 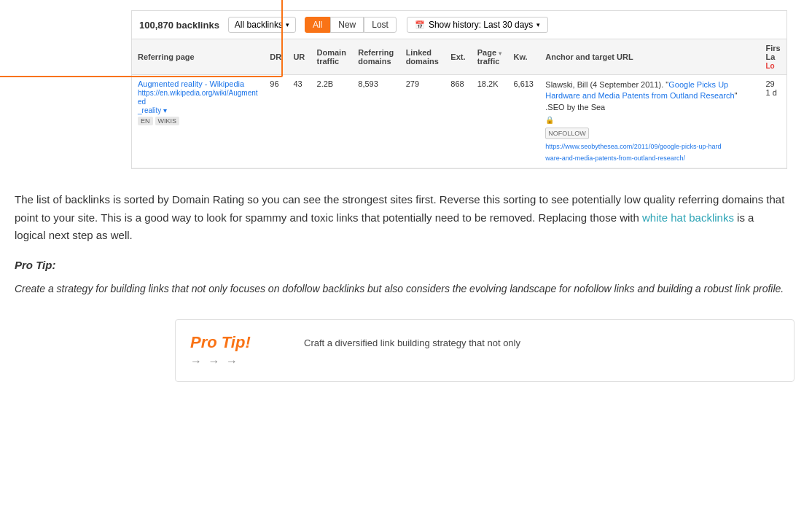 What do you see at coordinates (413, 342) in the screenshot?
I see `pro-tip-card-text: Craft a diversified link building strate…` at bounding box center [413, 342].